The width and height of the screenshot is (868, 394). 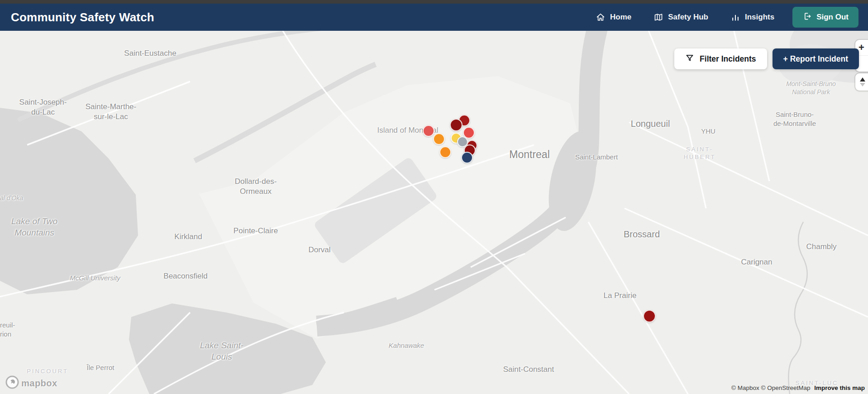 What do you see at coordinates (753, 17) in the screenshot?
I see `nav-item-insights: Insights` at bounding box center [753, 17].